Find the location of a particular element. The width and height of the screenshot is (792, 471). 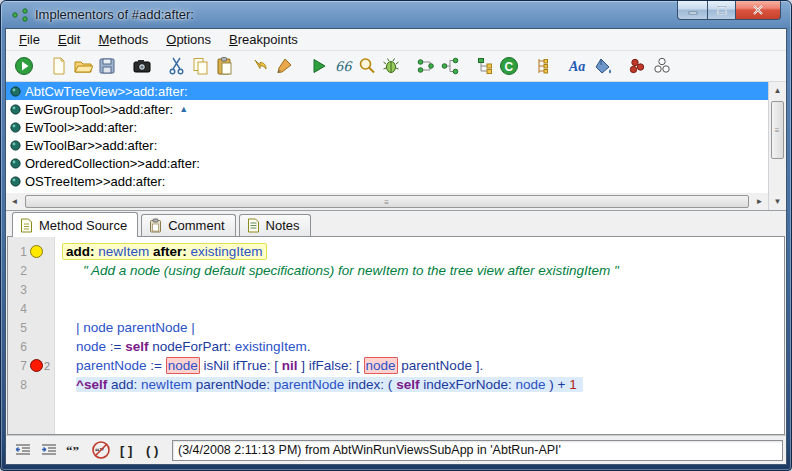

camera-icon is located at coordinates (142, 66).